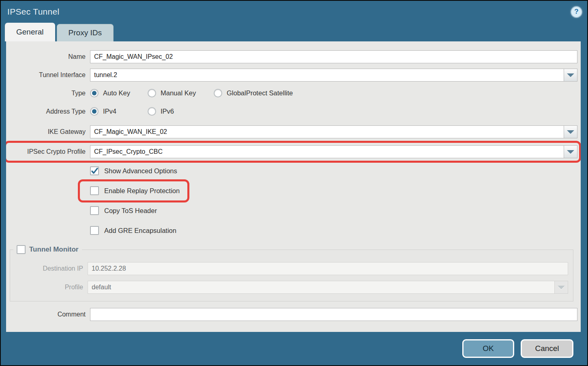 The image size is (588, 366). Describe the element at coordinates (294, 12) in the screenshot. I see `title-bar: IPSec Tunnel ?` at that location.